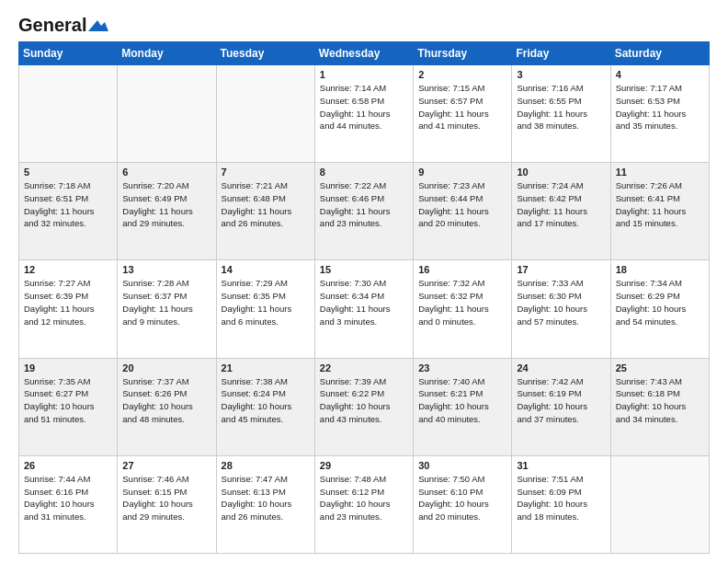 The image size is (728, 563). Describe the element at coordinates (364, 499) in the screenshot. I see `day-info: Sunrise: 7:48 AM Sunset: 6:12 PM Dayligh…` at that location.